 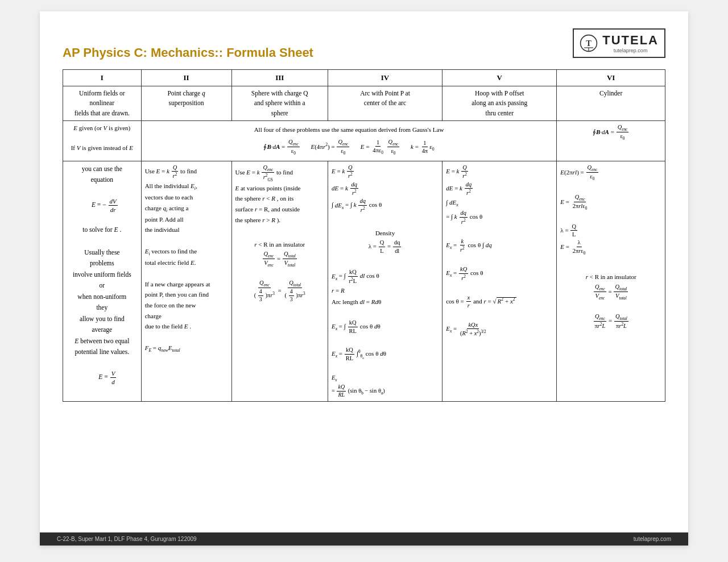 I want to click on header: AP Physics C: Mechanics:: Formula Sheet …, so click(x=364, y=44).